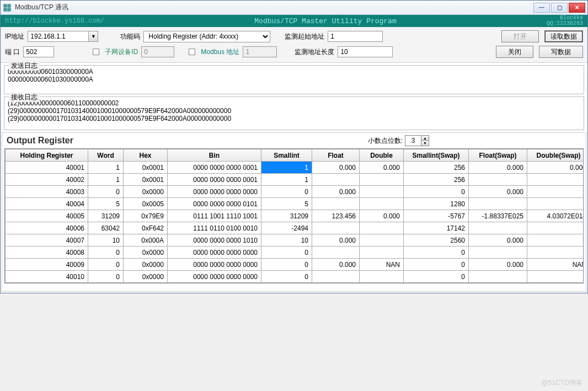 The width and height of the screenshot is (588, 391). Describe the element at coordinates (146, 156) in the screenshot. I see `column-header: Hex` at that location.